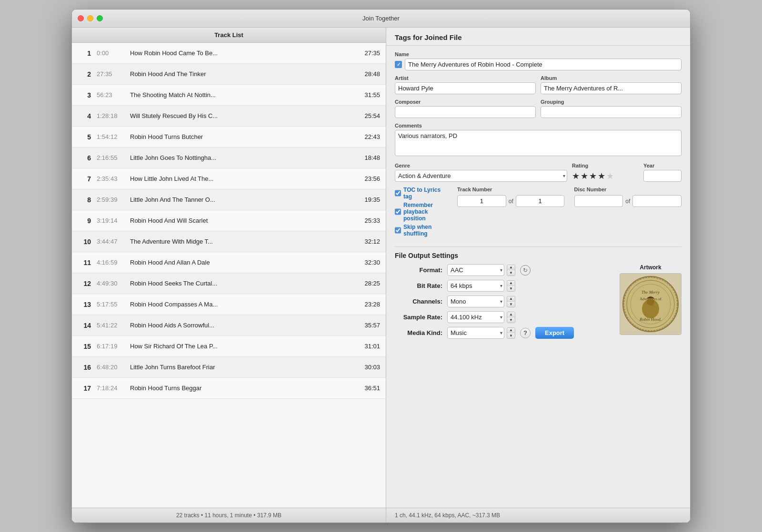  I want to click on track-row: 2 27:35 Robin Hood And The Tinker 28:48, so click(229, 74).